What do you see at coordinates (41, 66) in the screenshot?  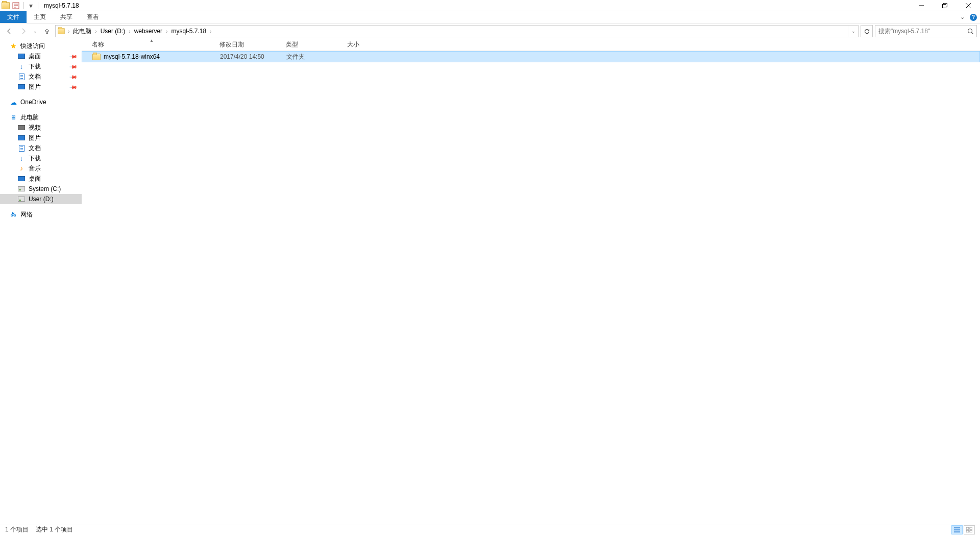 I see `sidebar-item-downloads: ↓ 下载 📌` at bounding box center [41, 66].